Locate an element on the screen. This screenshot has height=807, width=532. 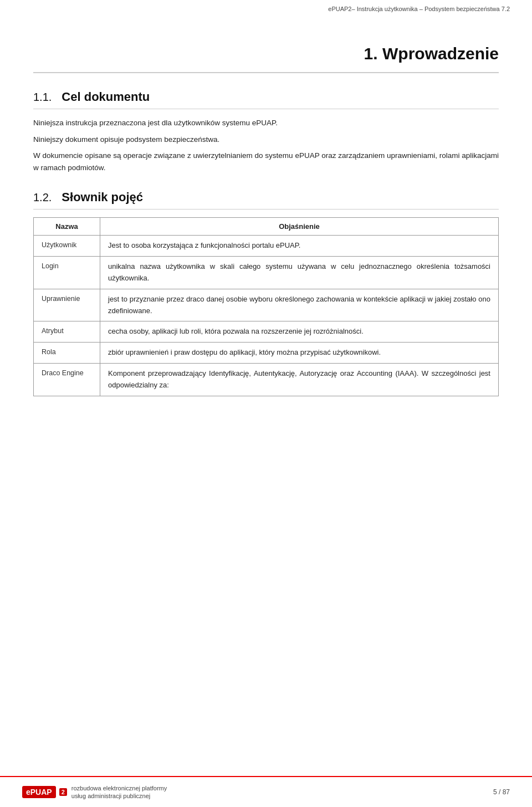
epuap-num: 2 is located at coordinates (63, 792).